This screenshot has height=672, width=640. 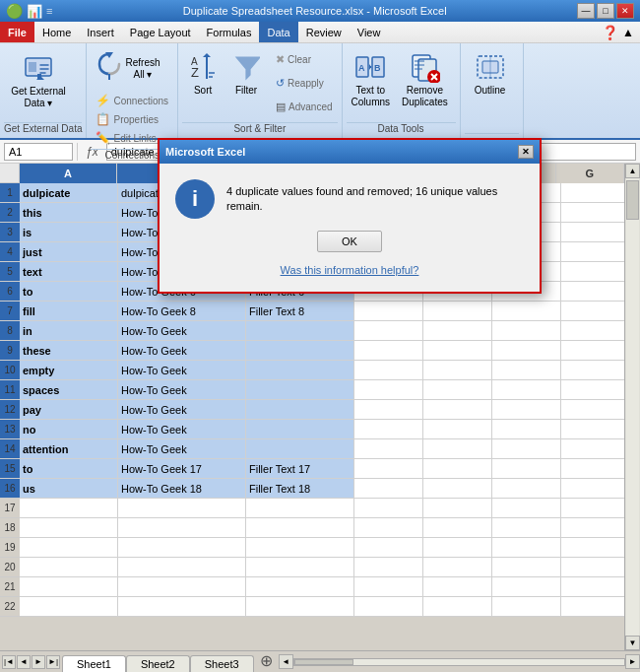 What do you see at coordinates (526, 152) in the screenshot?
I see `dialog-close-button: ✕` at bounding box center [526, 152].